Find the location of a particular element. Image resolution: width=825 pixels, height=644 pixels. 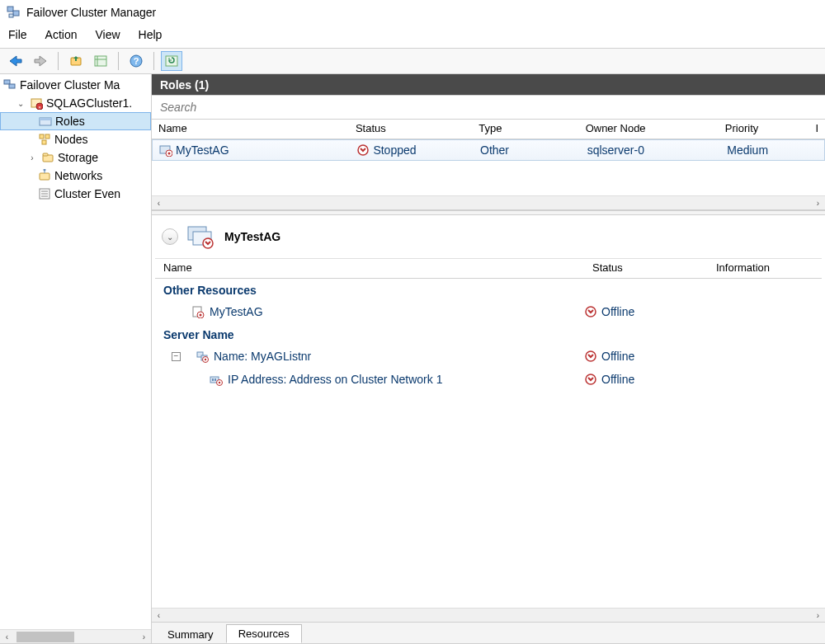

detail-grid-header: Name Status Information is located at coordinates (488, 269).